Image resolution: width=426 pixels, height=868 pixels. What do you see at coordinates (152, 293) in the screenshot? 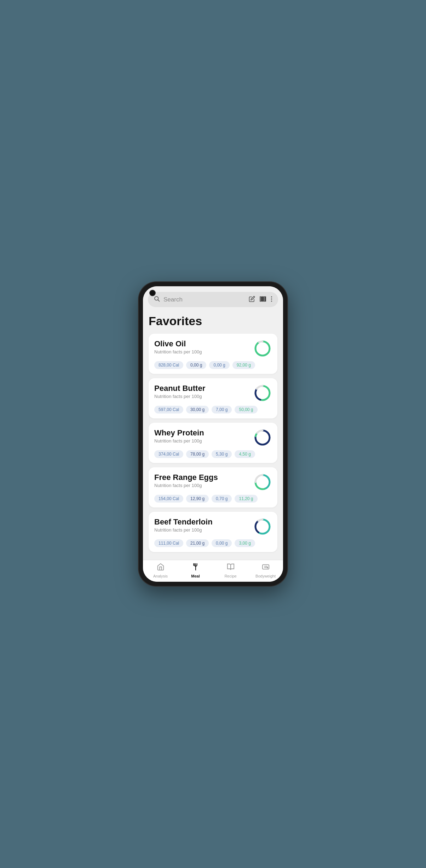
I see `camera-notch` at bounding box center [152, 293].